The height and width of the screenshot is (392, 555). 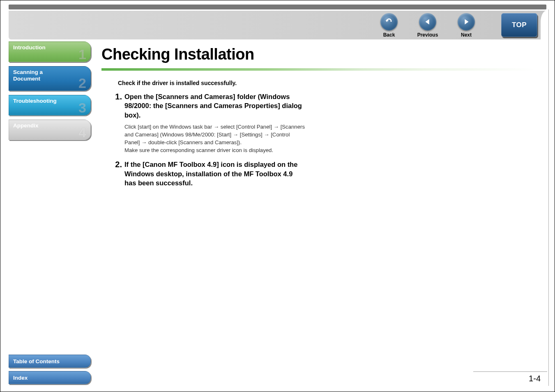 I want to click on step-number: 1., so click(x=118, y=123).